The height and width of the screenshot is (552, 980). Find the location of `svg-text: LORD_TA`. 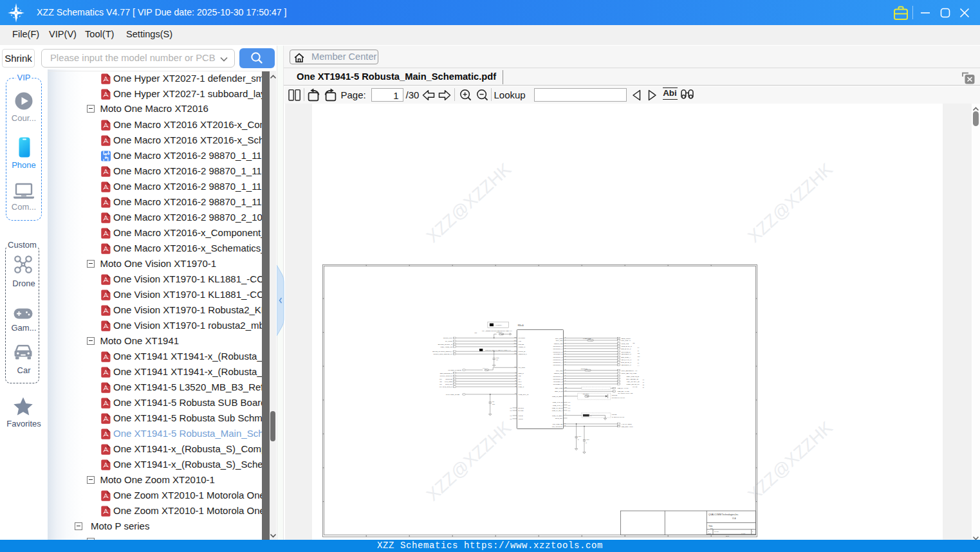

svg-text: LORD_TA is located at coordinates (522, 347).